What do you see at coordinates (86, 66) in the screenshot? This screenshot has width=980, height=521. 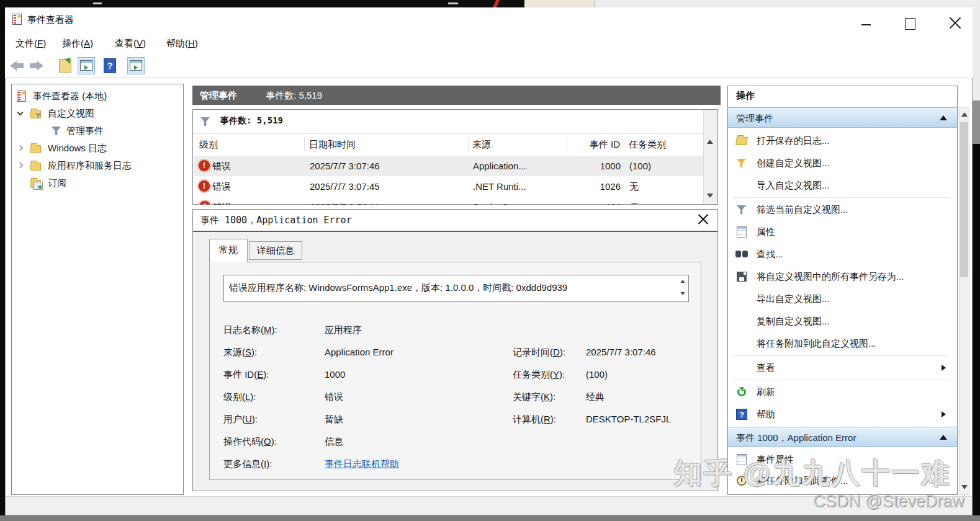 I see `console-tree-icon` at bounding box center [86, 66].